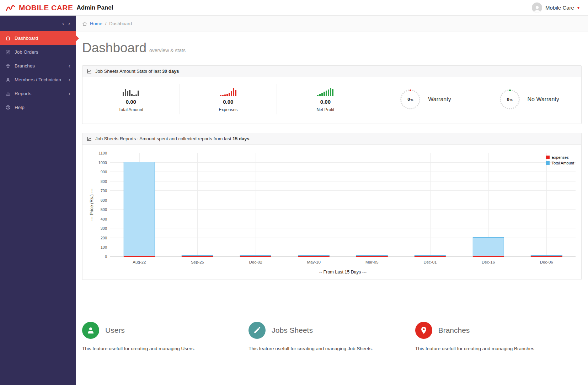 This screenshot has width=588, height=385. What do you see at coordinates (543, 99) in the screenshot?
I see `knob-label: No Warranty` at bounding box center [543, 99].